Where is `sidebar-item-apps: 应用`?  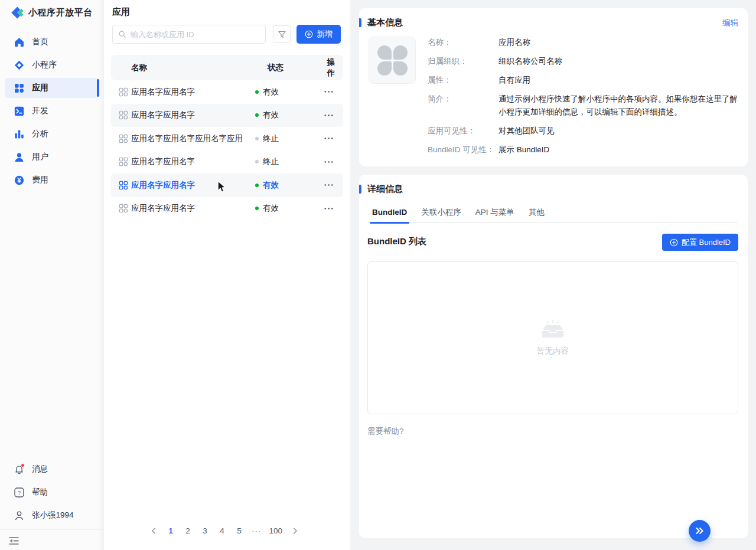
sidebar-item-apps: 应用 is located at coordinates (52, 88).